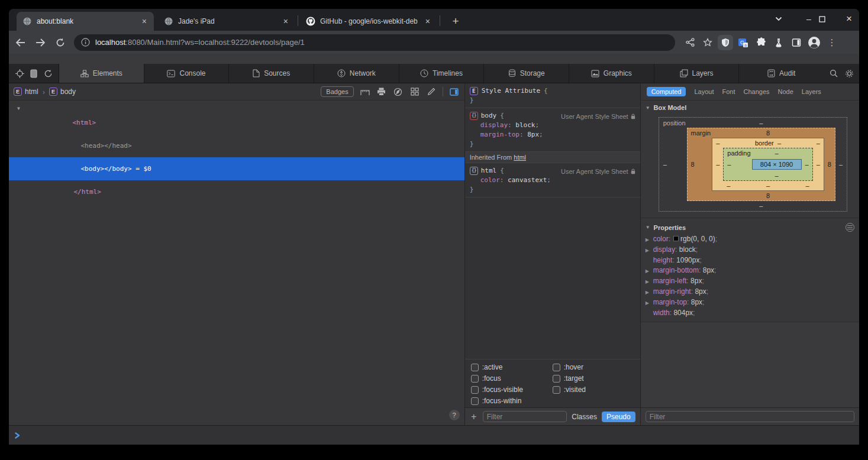 Image resolution: width=868 pixels, height=460 pixels. Describe the element at coordinates (375, 43) in the screenshot. I see `address-bar: localhost:8080/Main.html?ws=localhost:92…` at that location.